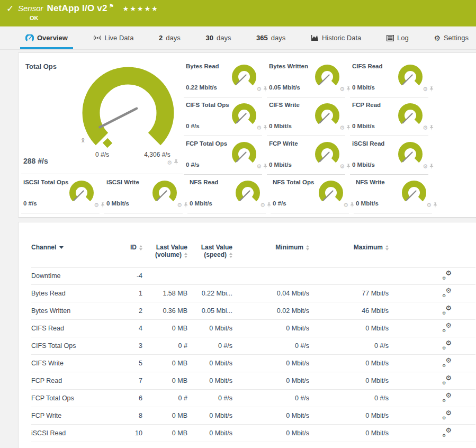 Image resolution: width=476 pixels, height=448 pixels. I want to click on main-gauge-total-ops: Total Ops x̄ 0 #/s 4,306 #/s 288 #/s ⚙, so click(102, 114).